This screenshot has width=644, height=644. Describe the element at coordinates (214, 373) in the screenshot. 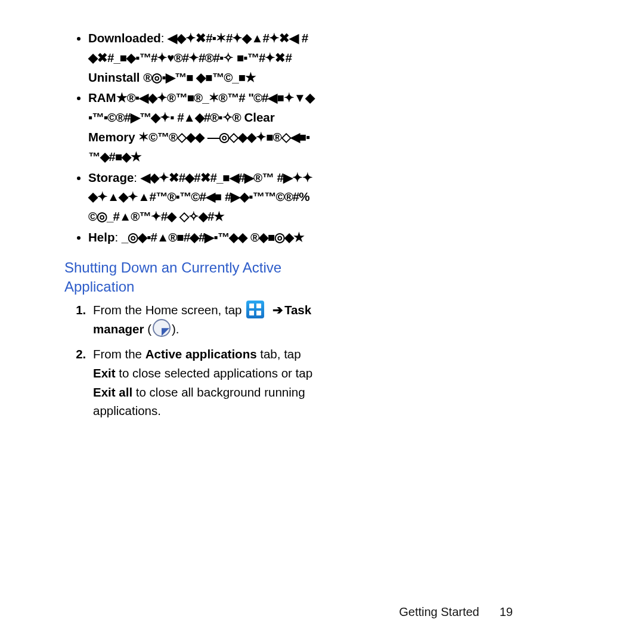

I see `step2-text-e: to close selected applications or tap` at that location.